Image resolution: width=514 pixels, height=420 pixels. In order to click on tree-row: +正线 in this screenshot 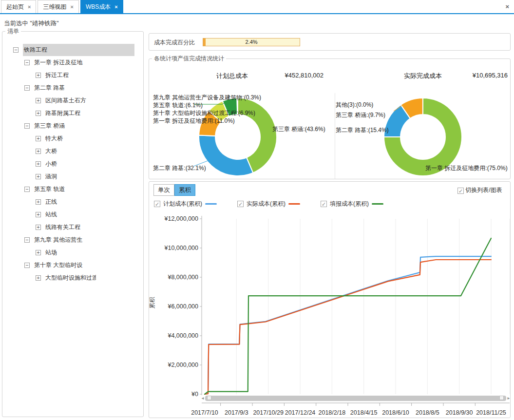, I will do `click(73, 202)`.